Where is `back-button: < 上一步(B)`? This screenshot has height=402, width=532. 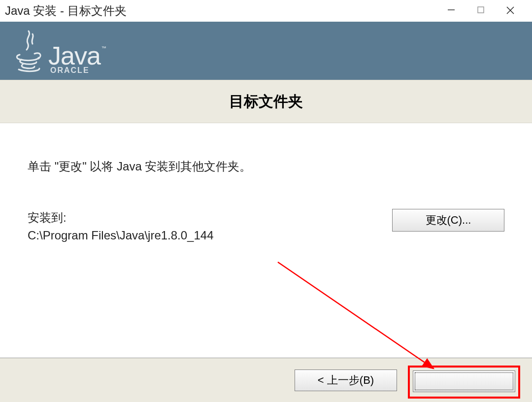
back-button: < 上一步(B) is located at coordinates (346, 380).